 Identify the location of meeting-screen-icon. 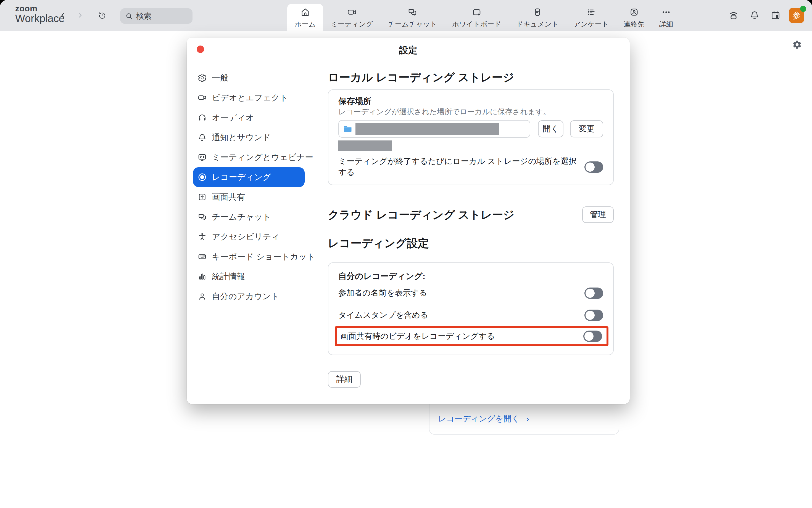
(202, 157).